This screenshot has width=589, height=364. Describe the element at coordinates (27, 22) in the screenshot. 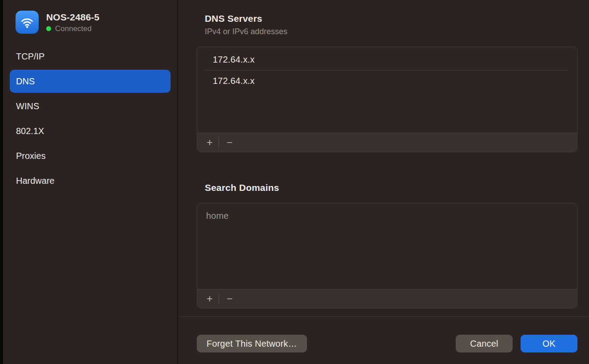

I see `wifi-icon` at that location.